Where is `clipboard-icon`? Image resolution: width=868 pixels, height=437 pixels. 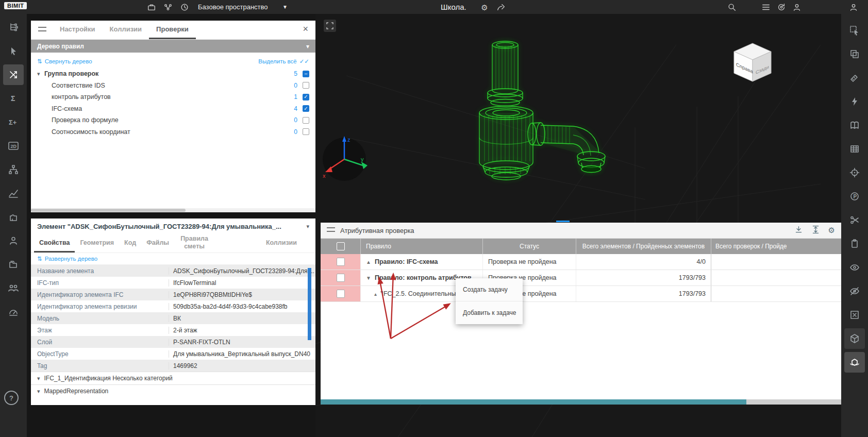
clipboard-icon is located at coordinates (855, 244).